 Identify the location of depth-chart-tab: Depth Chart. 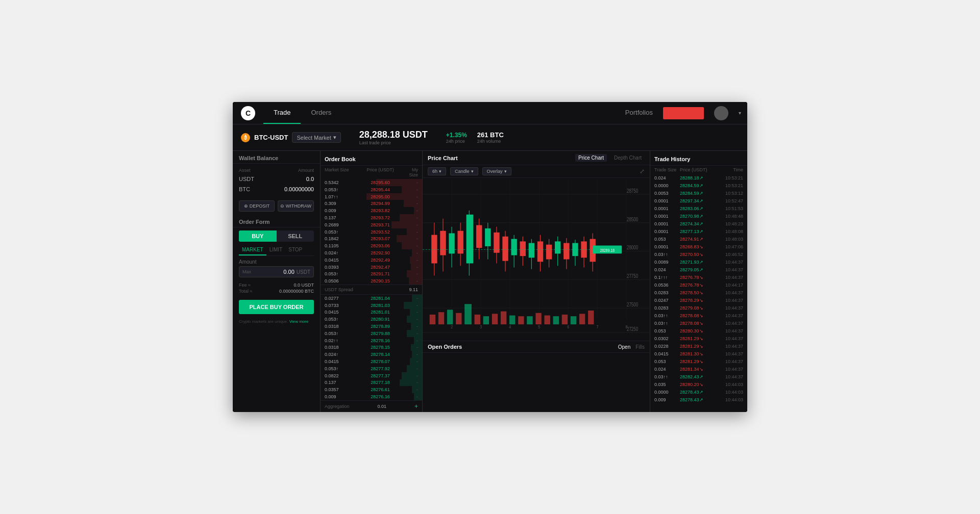
(628, 158).